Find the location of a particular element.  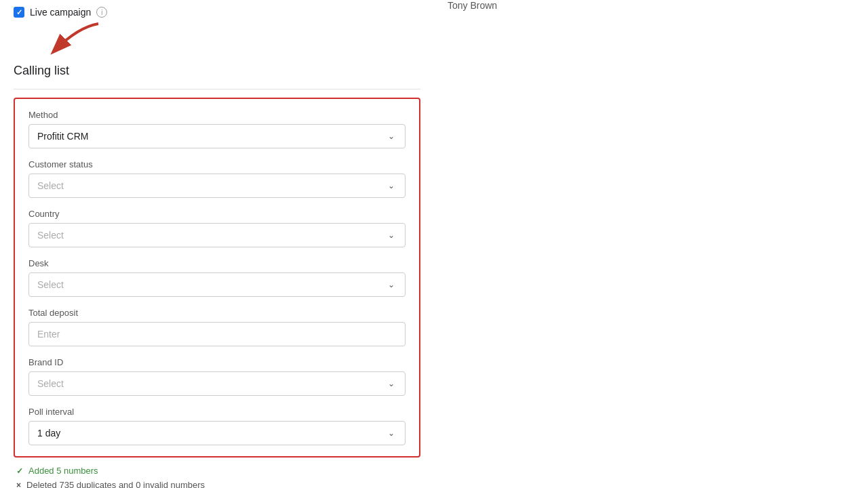

status-messages: ✓ Added 5 numbers × Deleted 735 duplicat… is located at coordinates (217, 477).